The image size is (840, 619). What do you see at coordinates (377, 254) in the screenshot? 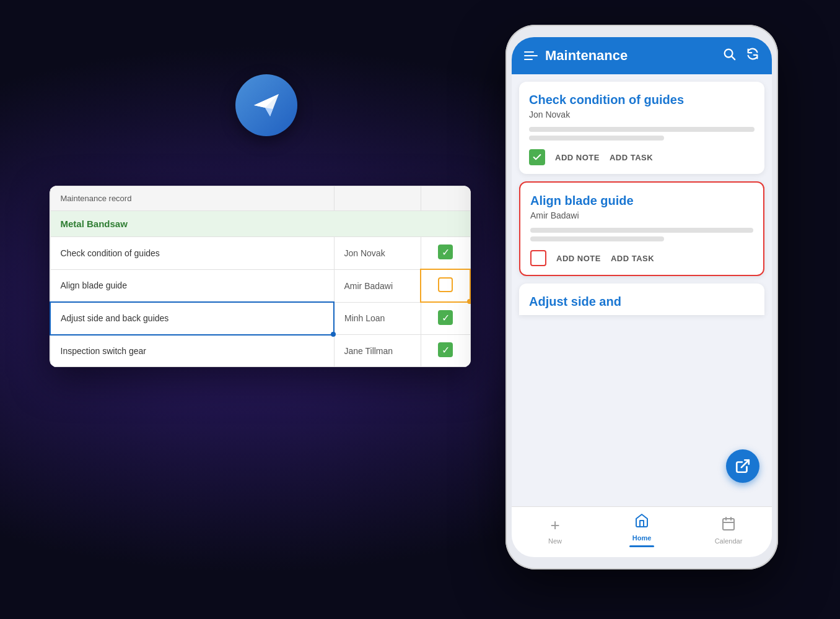
I see `assignee-cell: Jon Novak` at bounding box center [377, 254].